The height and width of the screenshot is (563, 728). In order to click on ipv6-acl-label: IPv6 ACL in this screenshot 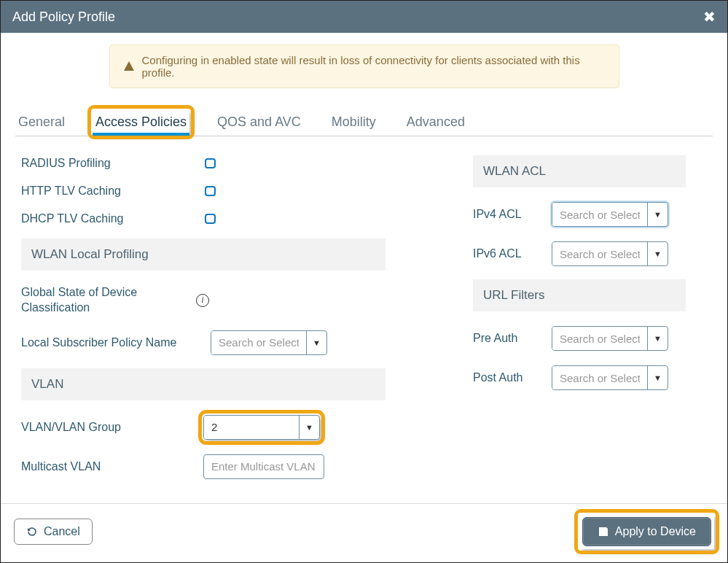, I will do `click(512, 254)`.